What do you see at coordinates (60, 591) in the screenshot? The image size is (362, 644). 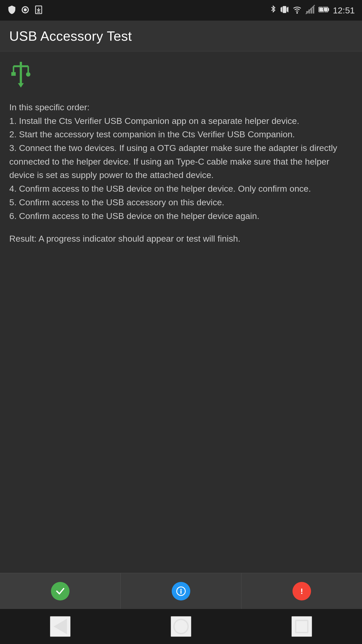 I see `pass-button` at bounding box center [60, 591].